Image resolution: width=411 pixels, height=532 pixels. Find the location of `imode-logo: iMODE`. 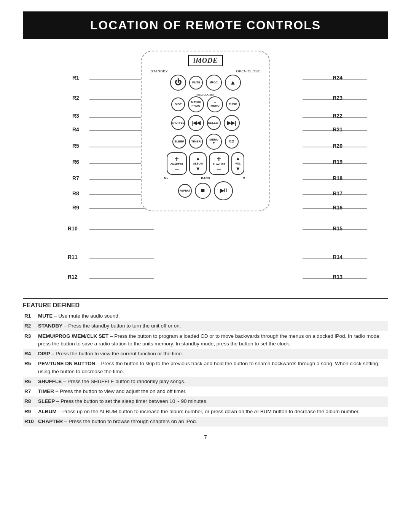

imode-logo: iMODE is located at coordinates (206, 61).